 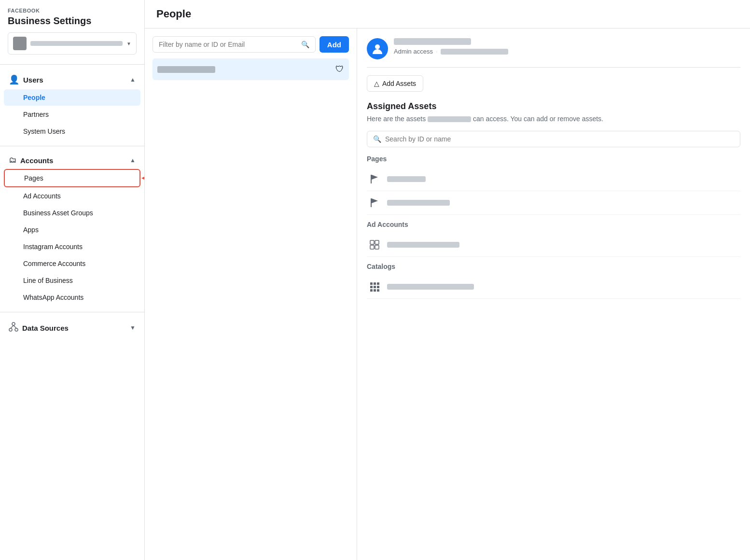 What do you see at coordinates (72, 196) in the screenshot?
I see `sidebar-item-ad-accounts: Ad Accounts` at bounding box center [72, 196].